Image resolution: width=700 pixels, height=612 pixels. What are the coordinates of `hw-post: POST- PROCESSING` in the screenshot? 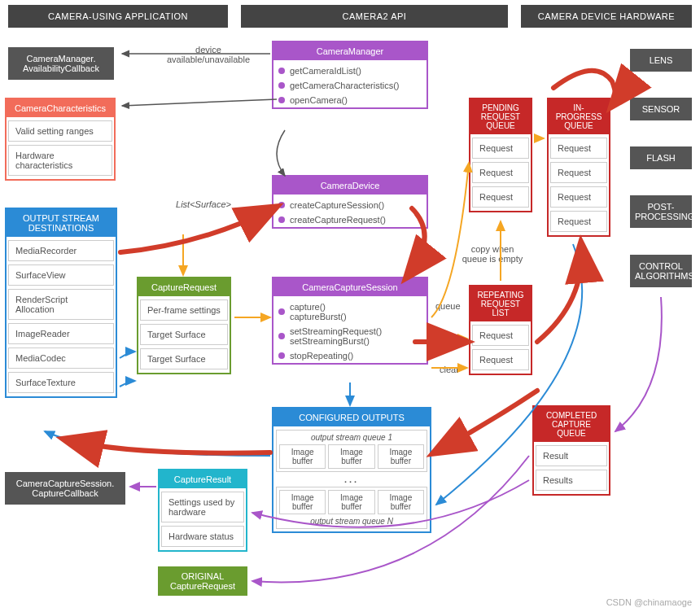 It's located at (661, 212).